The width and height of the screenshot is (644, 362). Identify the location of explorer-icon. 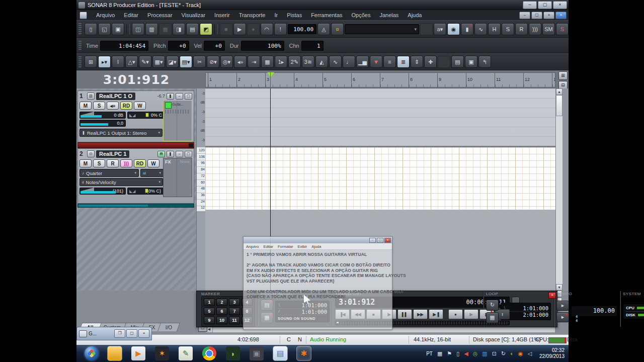
(115, 353).